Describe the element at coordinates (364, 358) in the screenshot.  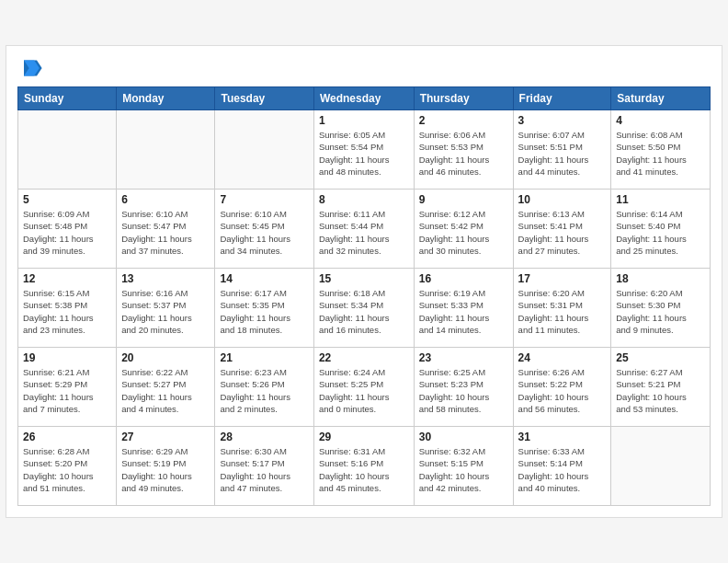
I see `day-number: 22` at that location.